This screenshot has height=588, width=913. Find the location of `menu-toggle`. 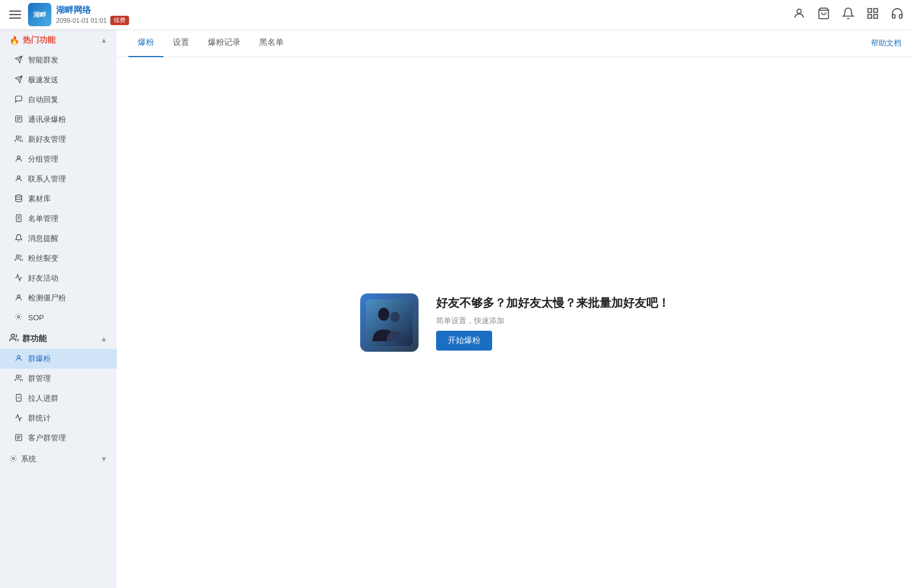

menu-toggle is located at coordinates (15, 15).